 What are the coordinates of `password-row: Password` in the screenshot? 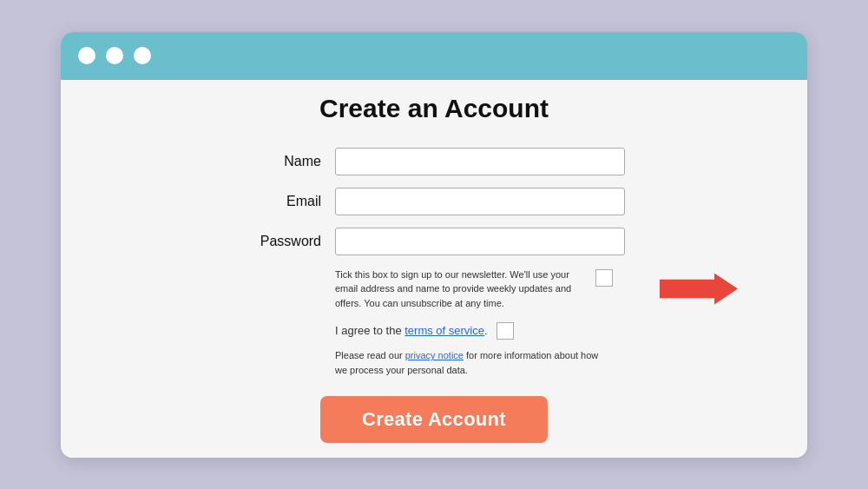 It's located at (434, 241).